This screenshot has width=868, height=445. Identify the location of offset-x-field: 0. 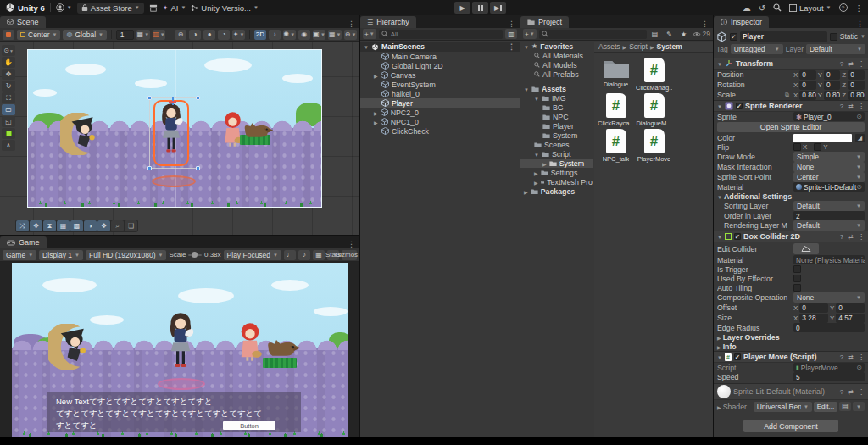
(814, 309).